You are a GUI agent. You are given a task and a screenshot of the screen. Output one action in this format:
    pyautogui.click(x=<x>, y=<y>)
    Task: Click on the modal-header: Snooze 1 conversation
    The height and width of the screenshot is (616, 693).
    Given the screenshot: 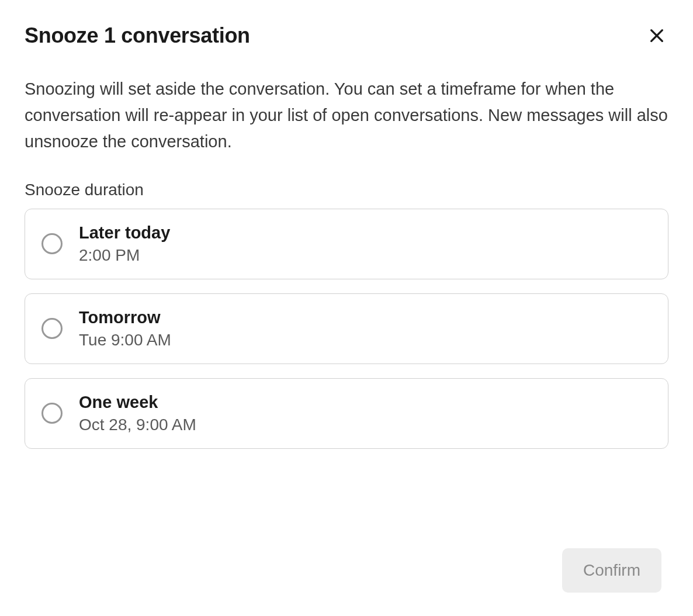 What is the action you would take?
    pyautogui.click(x=346, y=36)
    